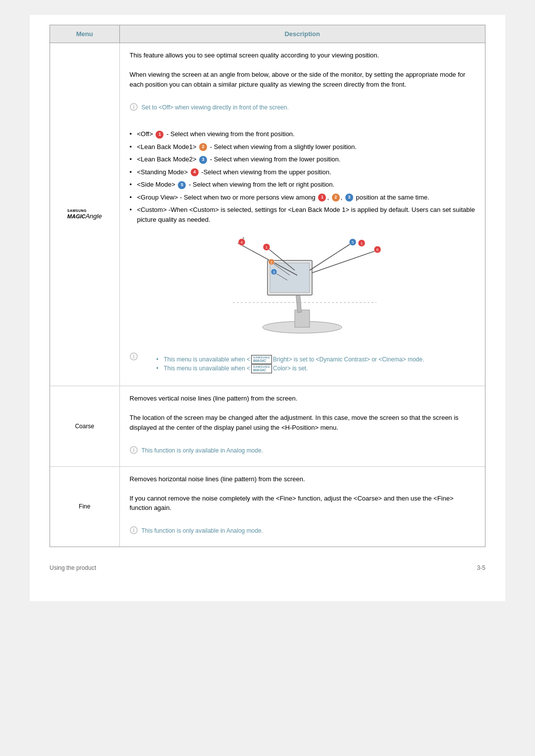  What do you see at coordinates (85, 506) in the screenshot?
I see `menu-cell-fine: Fine` at bounding box center [85, 506].